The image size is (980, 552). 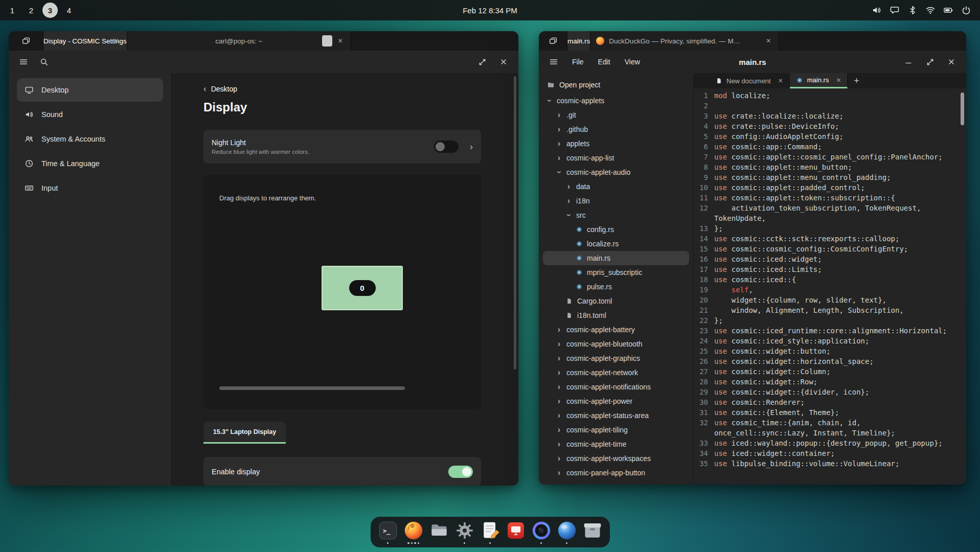 What do you see at coordinates (616, 129) in the screenshot?
I see `tree-item-github: ›.github` at bounding box center [616, 129].